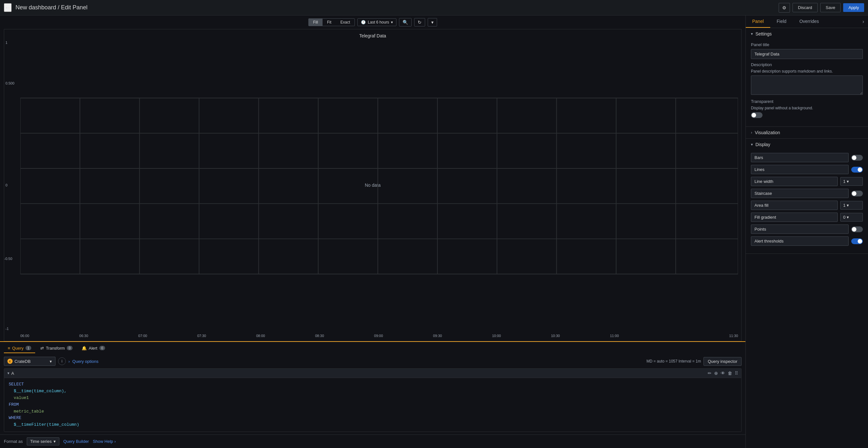 Image resolution: width=868 pixels, height=448 pixels. What do you see at coordinates (13, 441) in the screenshot?
I see `format-as-label: Format as` at bounding box center [13, 441].